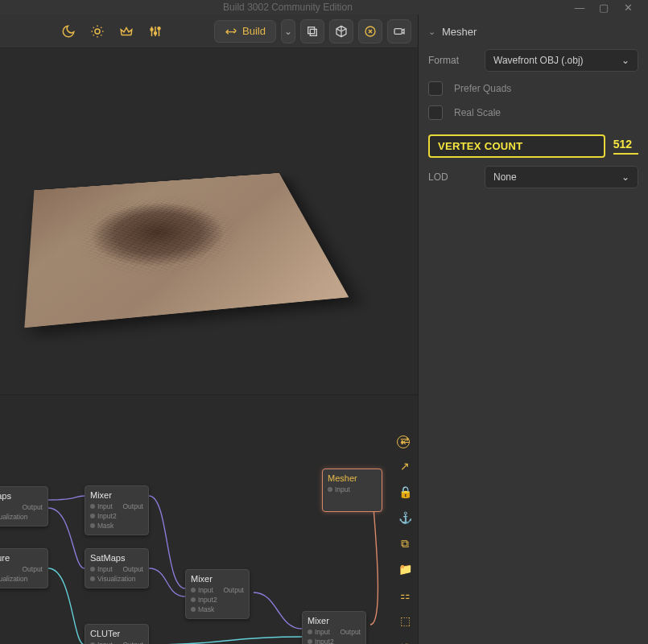  What do you see at coordinates (155, 31) in the screenshot?
I see `sliders-icon` at bounding box center [155, 31].